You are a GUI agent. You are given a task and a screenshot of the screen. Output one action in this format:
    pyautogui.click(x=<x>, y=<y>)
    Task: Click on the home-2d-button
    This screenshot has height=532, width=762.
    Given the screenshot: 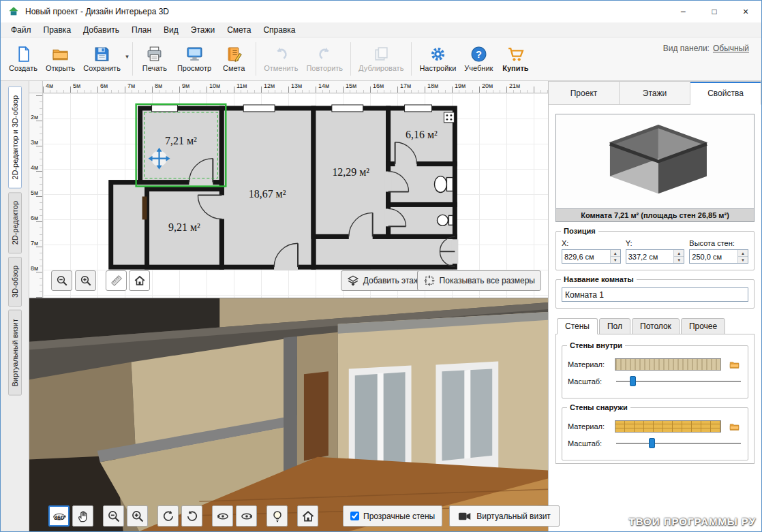 What is the action you would take?
    pyautogui.click(x=139, y=281)
    